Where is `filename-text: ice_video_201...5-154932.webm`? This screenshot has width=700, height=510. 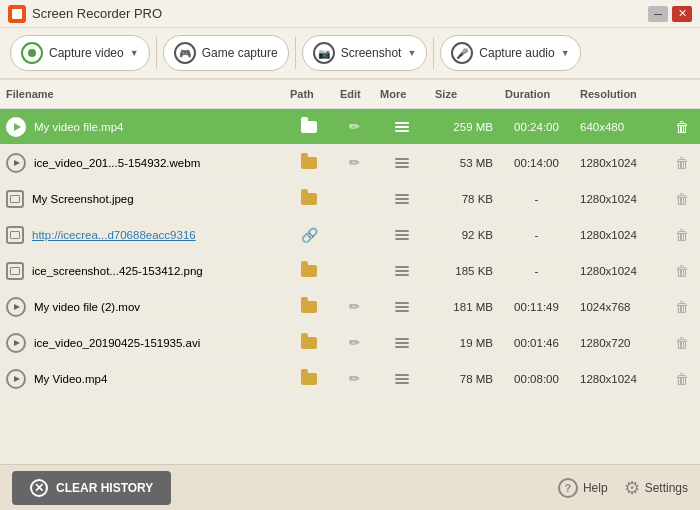
filename-text: ice_video_201...5-154932.webm is located at coordinates (117, 163).